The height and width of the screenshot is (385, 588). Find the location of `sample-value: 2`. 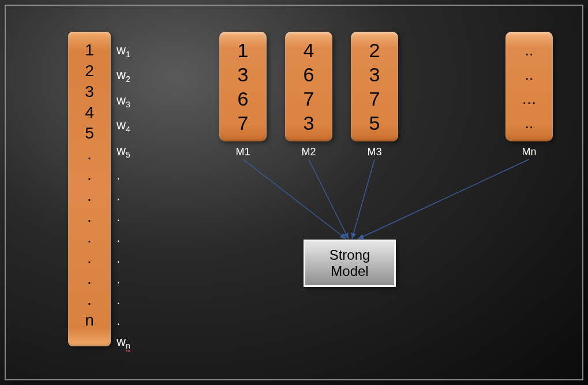

sample-value: 2 is located at coordinates (375, 50).